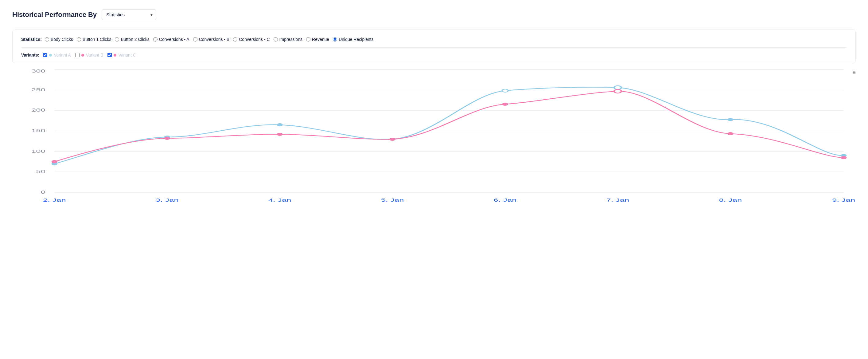  What do you see at coordinates (288, 39) in the screenshot?
I see `radio-impressions: Impressions` at bounding box center [288, 39].